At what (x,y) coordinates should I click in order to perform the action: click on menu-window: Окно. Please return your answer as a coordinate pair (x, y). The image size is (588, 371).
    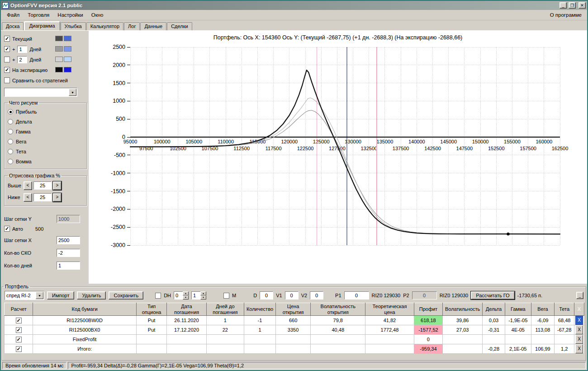
    Looking at the image, I should click on (98, 15).